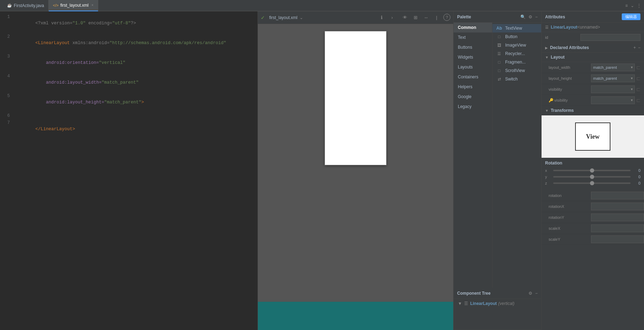 This screenshot has height=330, width=644. I want to click on design-top-bar: ✓ first_layout.xml ⌄ ℹ › 👁 ⊞ ↔ | ?, so click(355, 18).